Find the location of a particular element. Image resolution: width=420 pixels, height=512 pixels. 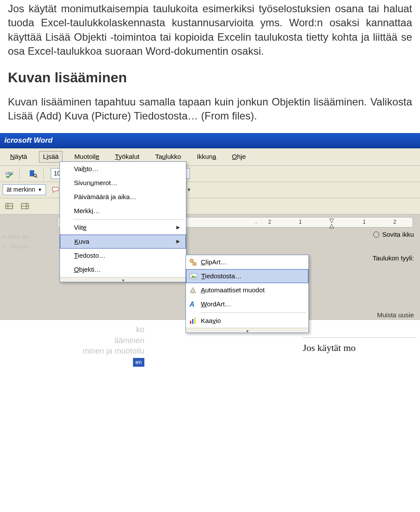

left-text-fragment: n teko ja o, sivunu is located at coordinates (29, 267).